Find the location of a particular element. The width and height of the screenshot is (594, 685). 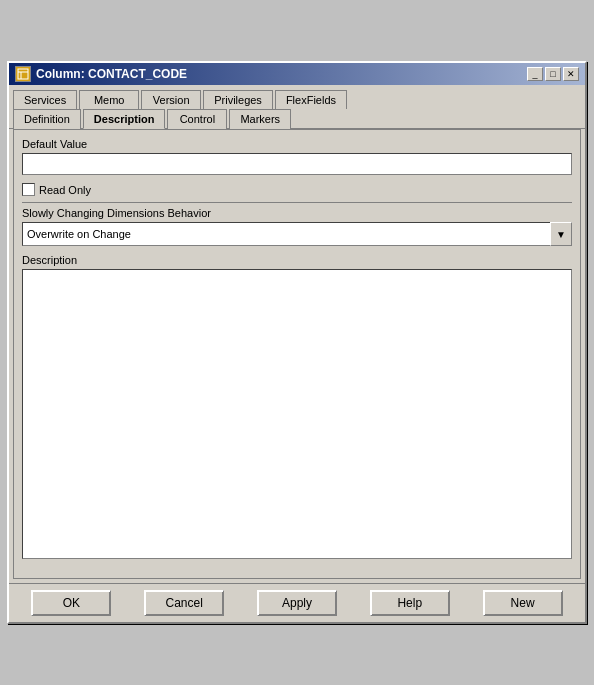

default-value-input is located at coordinates (297, 164).